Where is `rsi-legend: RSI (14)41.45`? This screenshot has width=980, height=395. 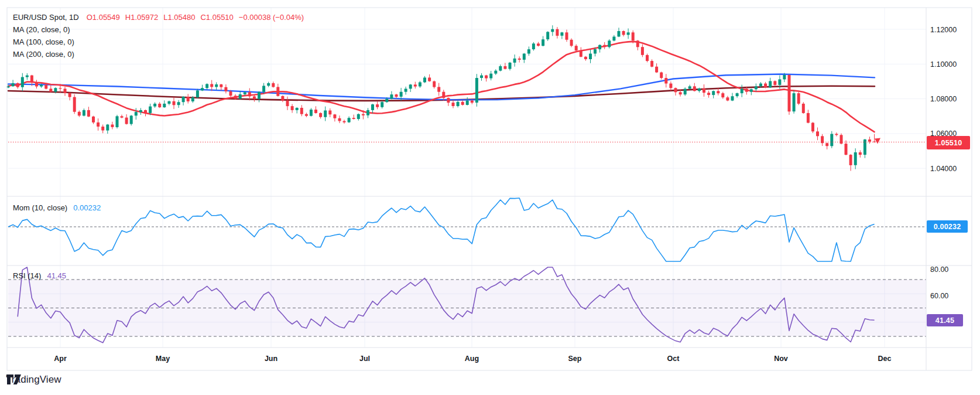
rsi-legend: RSI (14)41.45 is located at coordinates (40, 275).